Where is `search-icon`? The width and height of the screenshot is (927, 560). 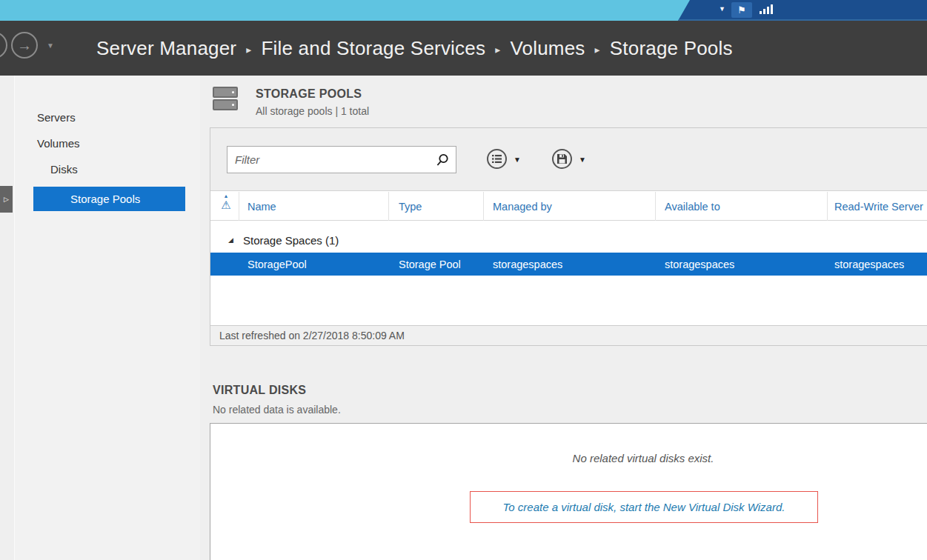
search-icon is located at coordinates (442, 160).